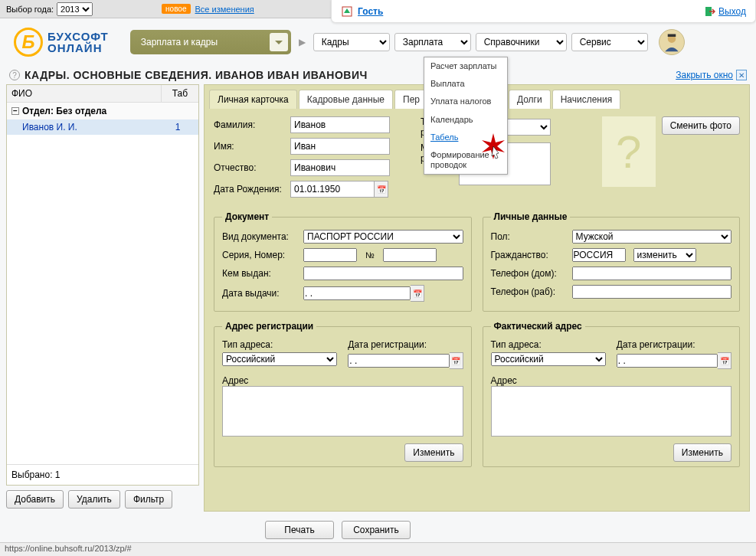 Image resolution: width=756 pixels, height=556 pixels. Describe the element at coordinates (94, 499) in the screenshot. I see `delete-button: Удалить` at that location.